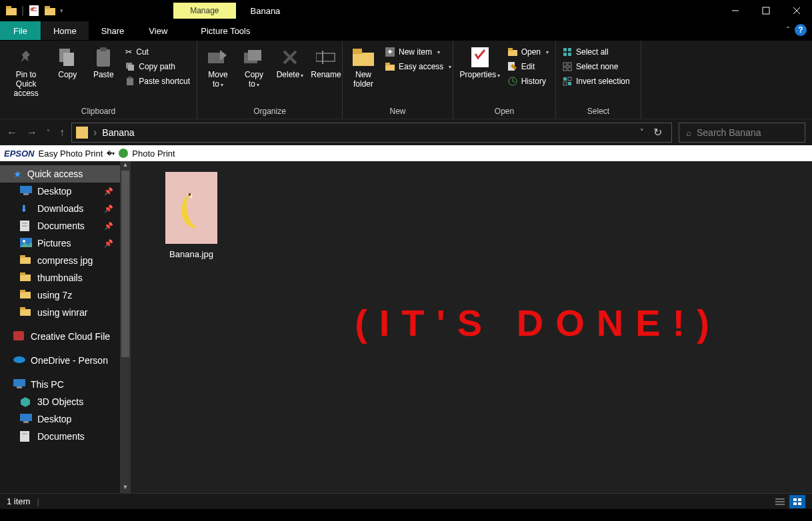 Image resolution: width=812 pixels, height=521 pixels. Describe the element at coordinates (363, 67) in the screenshot. I see `new-folder-button: New folder` at that location.